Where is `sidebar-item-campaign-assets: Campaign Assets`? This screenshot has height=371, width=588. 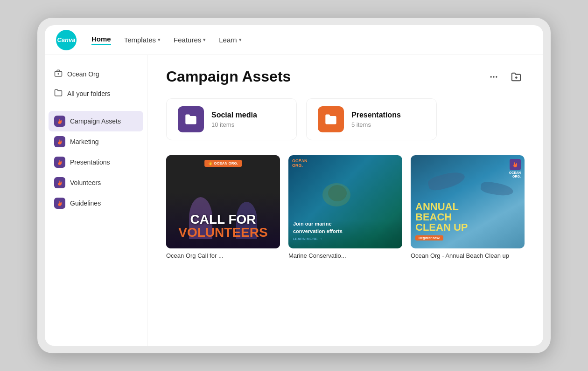 sidebar-item-campaign-assets: Campaign Assets is located at coordinates (96, 121).